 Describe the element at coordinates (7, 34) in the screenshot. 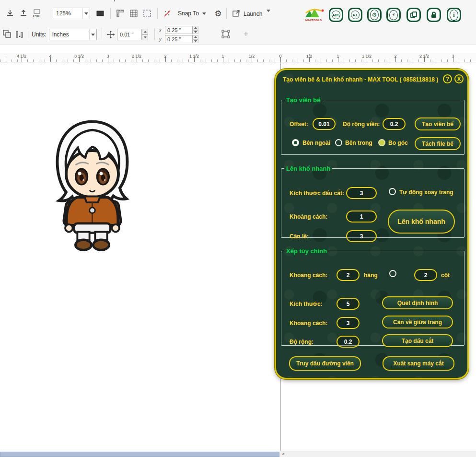

I see `pick-transform-button` at that location.